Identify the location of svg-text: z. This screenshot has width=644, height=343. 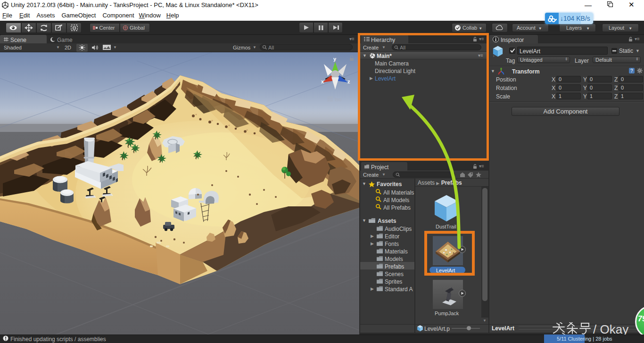
(349, 82).